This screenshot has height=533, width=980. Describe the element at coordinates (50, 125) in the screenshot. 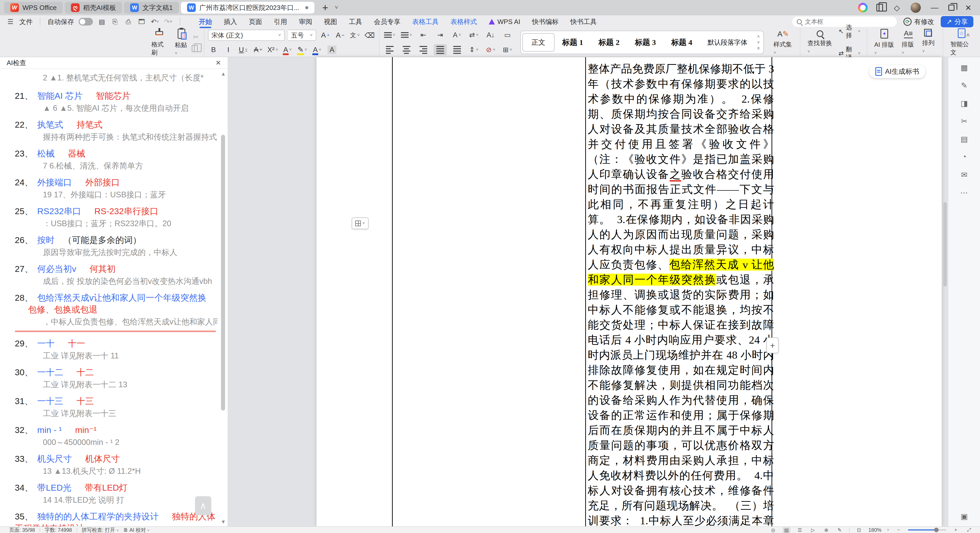

I see `wrong-term: 执笔式` at that location.